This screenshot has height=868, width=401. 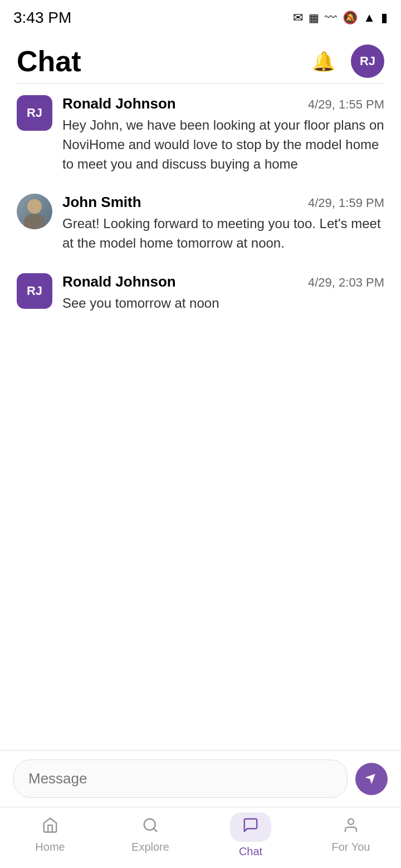 I want to click on message-time: 4/29, 2:03 PM, so click(x=346, y=283).